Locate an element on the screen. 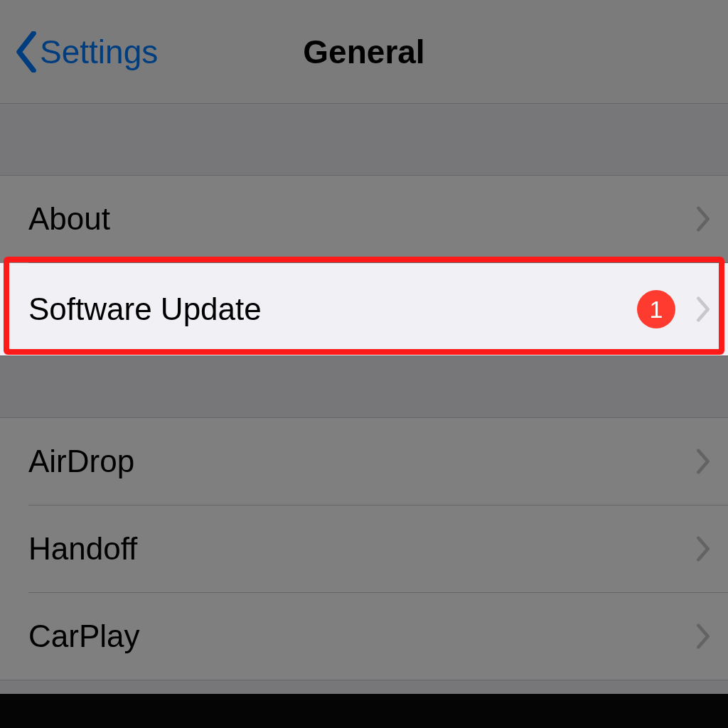 The height and width of the screenshot is (728, 728). row-label-about: About is located at coordinates (362, 219).